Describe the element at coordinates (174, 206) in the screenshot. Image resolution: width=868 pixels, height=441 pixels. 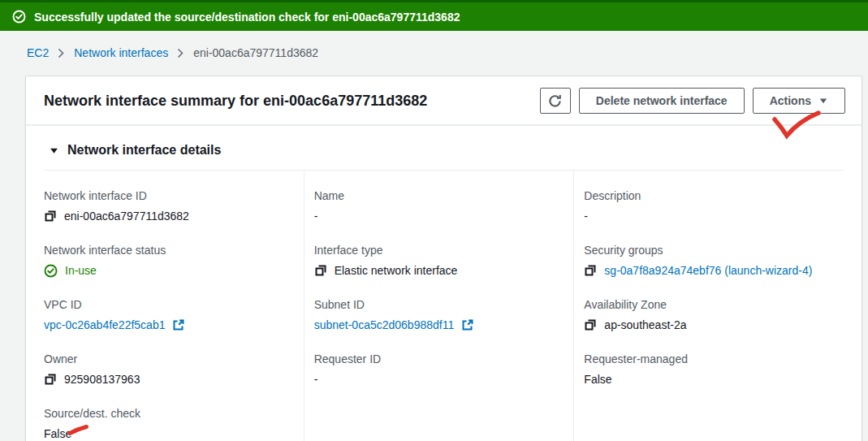
I see `field-network-interface-id: Network interface IDeni-00ac6a797711d368…` at that location.